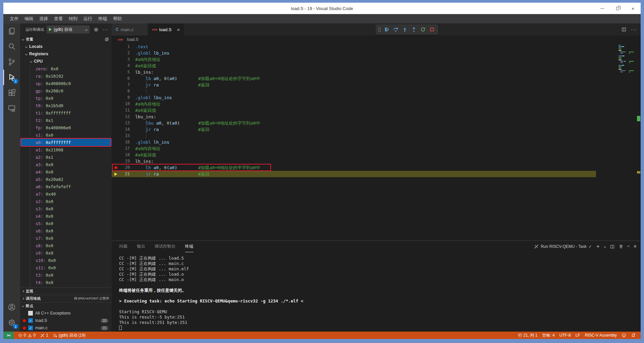 The image size is (644, 343). I want to click on register-row-s9: s9: 0x0, so click(66, 253).